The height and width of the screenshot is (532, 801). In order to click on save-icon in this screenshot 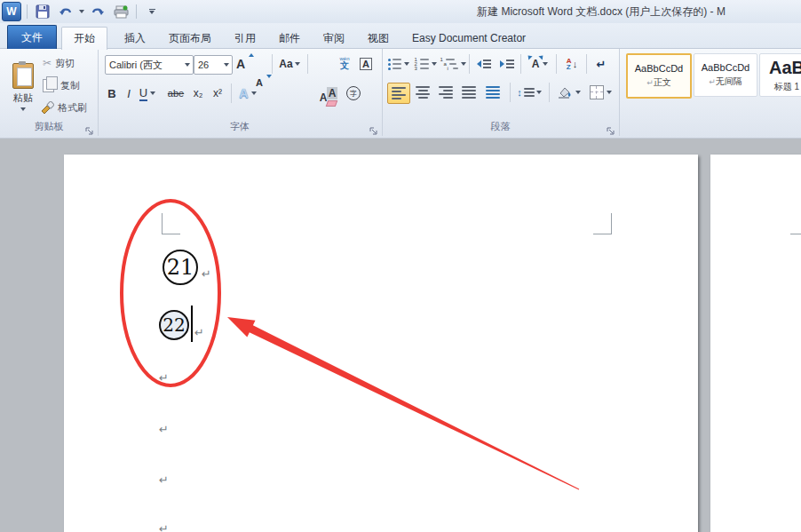, I will do `click(43, 12)`.